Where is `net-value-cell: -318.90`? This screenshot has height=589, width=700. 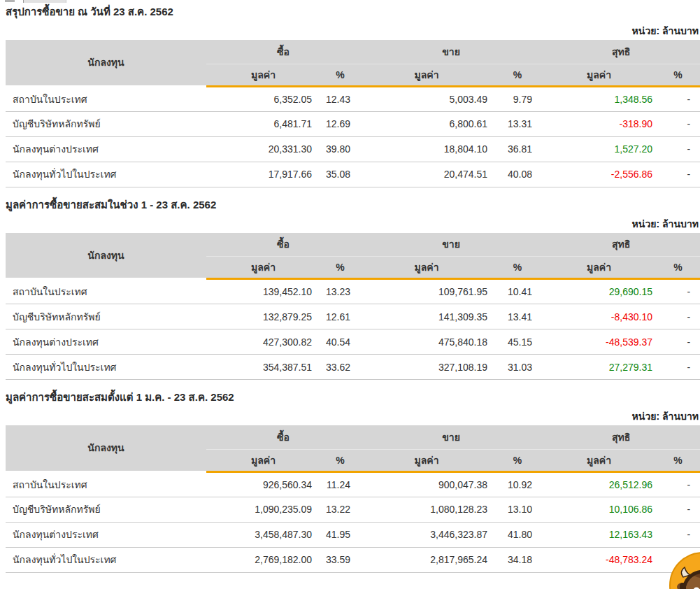
net-value-cell: -318.90 is located at coordinates (599, 124).